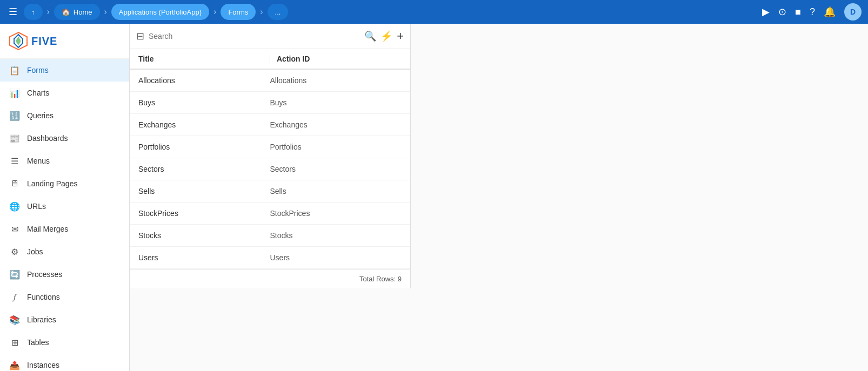  What do you see at coordinates (380, 279) in the screenshot?
I see `total-rows: Total Rows: 9` at bounding box center [380, 279].